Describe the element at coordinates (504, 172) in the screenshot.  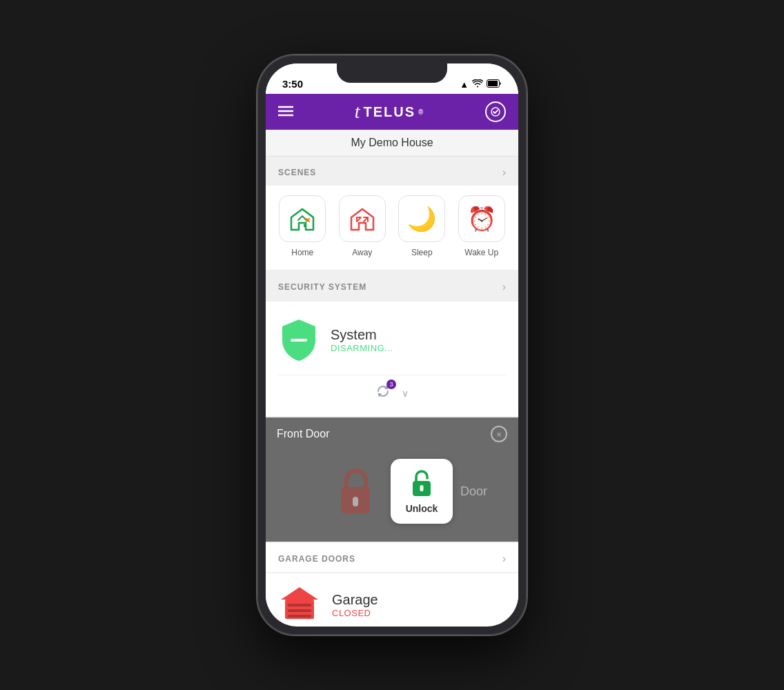
I see `scenes-chevron-icon: ›` at that location.